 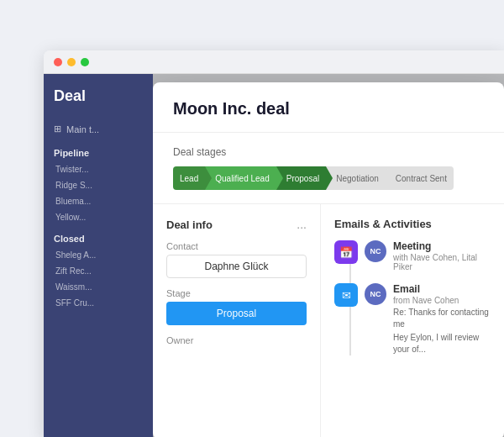 I want to click on sidebar-app-title: Deal, so click(x=98, y=103).